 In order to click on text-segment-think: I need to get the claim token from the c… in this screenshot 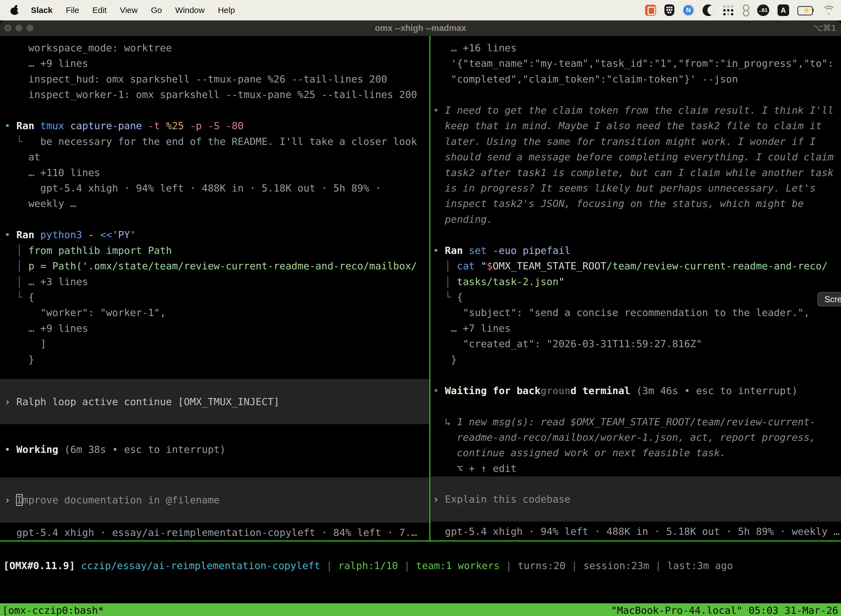, I will do `click(639, 110)`.